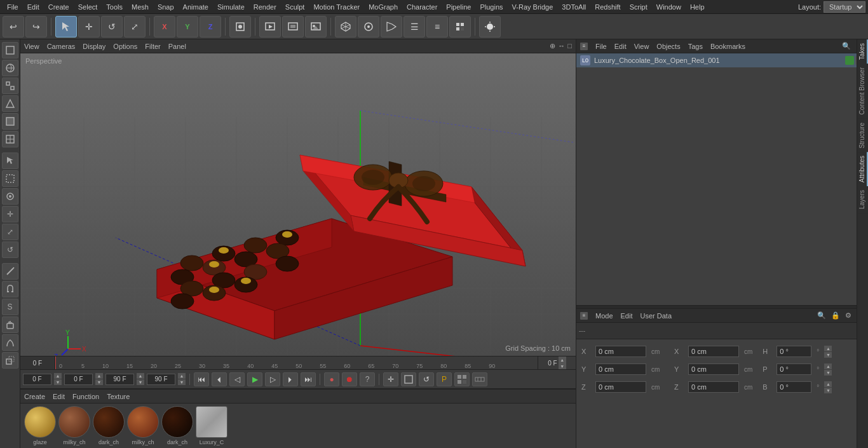 This screenshot has height=448, width=868. I want to click on viewport-lock-icon: ⊕, so click(553, 46).